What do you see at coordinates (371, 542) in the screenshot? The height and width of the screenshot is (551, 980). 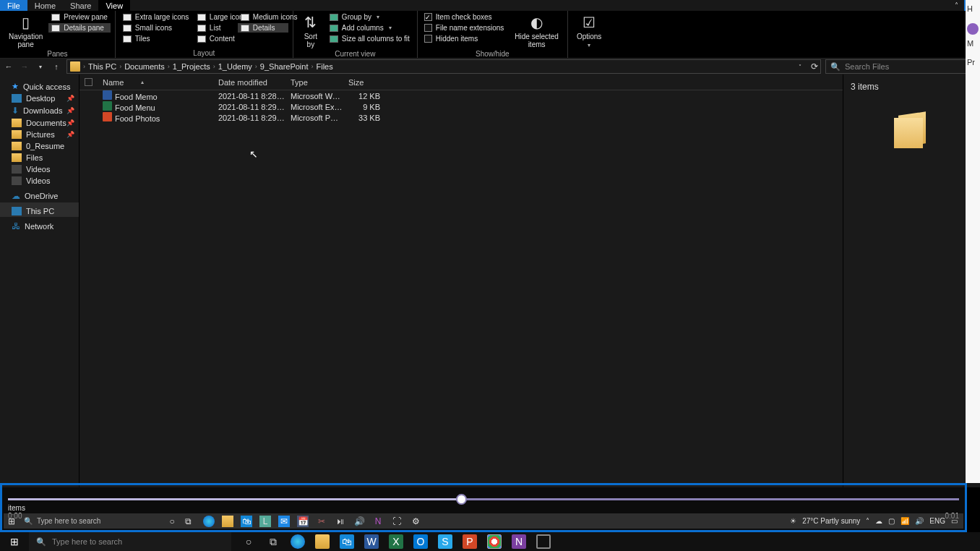 I see `word-icon: W` at bounding box center [371, 542].